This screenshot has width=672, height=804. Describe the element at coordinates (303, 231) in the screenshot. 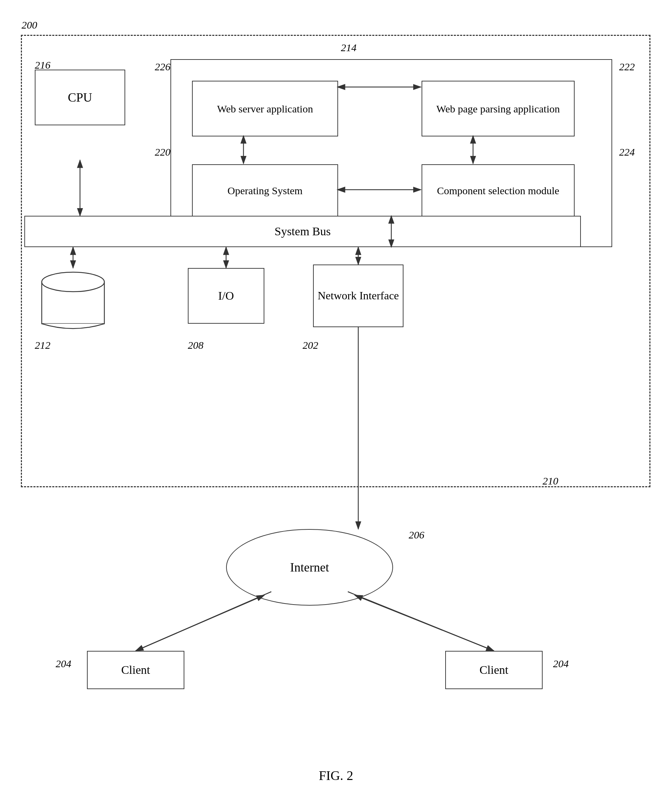

I see `system-bus-box: System Bus` at that location.